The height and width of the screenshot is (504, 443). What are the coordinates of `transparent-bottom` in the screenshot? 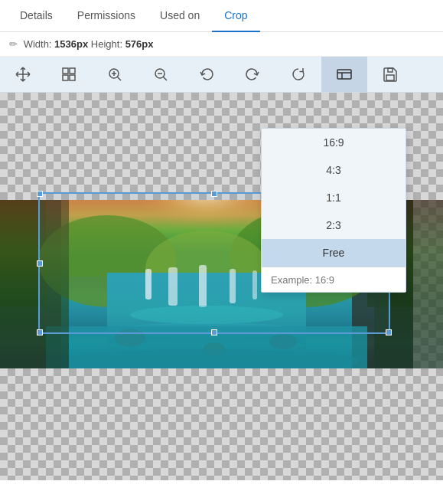 It's located at (207, 407).